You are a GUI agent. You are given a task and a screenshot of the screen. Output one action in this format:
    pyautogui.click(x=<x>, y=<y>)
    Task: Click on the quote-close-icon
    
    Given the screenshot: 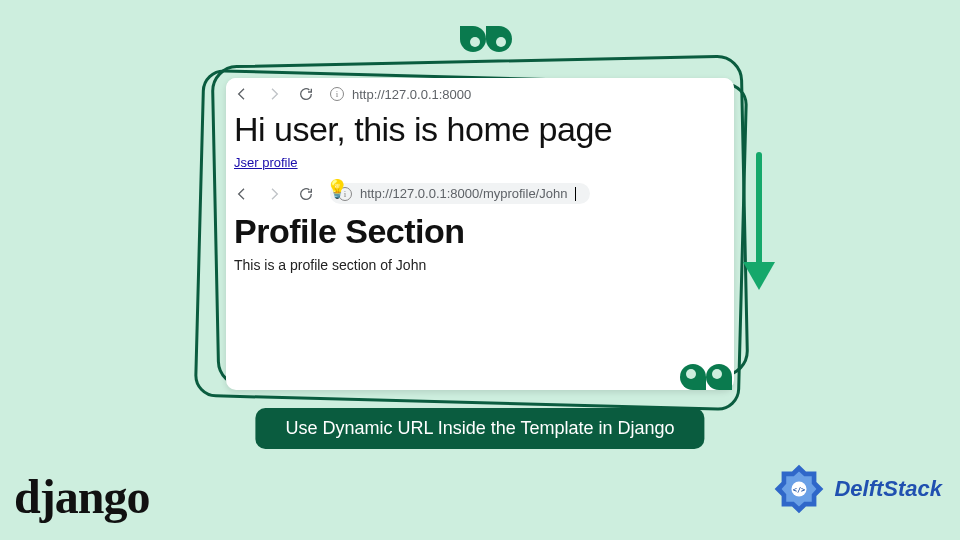 What is the action you would take?
    pyautogui.click(x=706, y=377)
    